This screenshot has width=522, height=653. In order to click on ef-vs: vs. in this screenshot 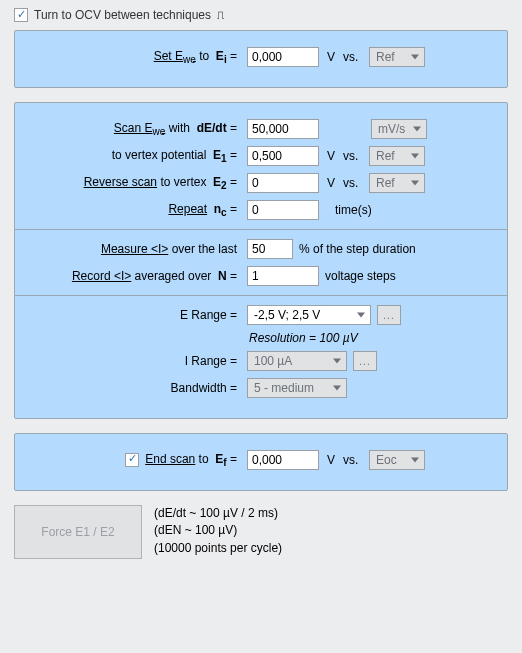, I will do `click(353, 460)`.